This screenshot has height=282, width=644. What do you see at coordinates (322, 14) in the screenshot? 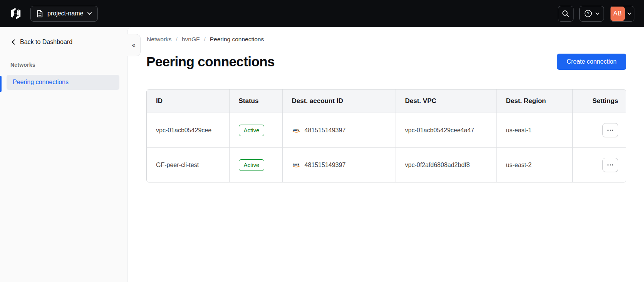
I see `top-navigation-bar: project-name ? AB` at bounding box center [322, 14].